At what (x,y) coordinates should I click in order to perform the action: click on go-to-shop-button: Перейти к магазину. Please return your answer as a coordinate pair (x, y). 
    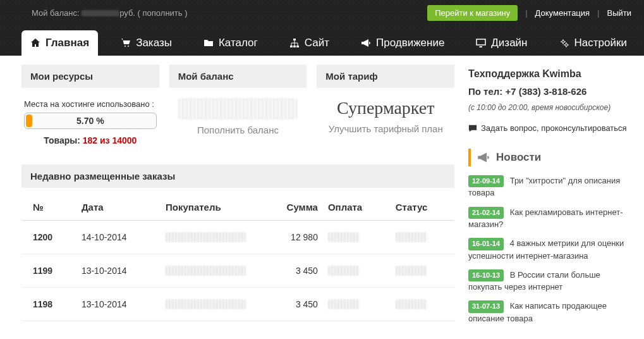
    Looking at the image, I should click on (473, 13).